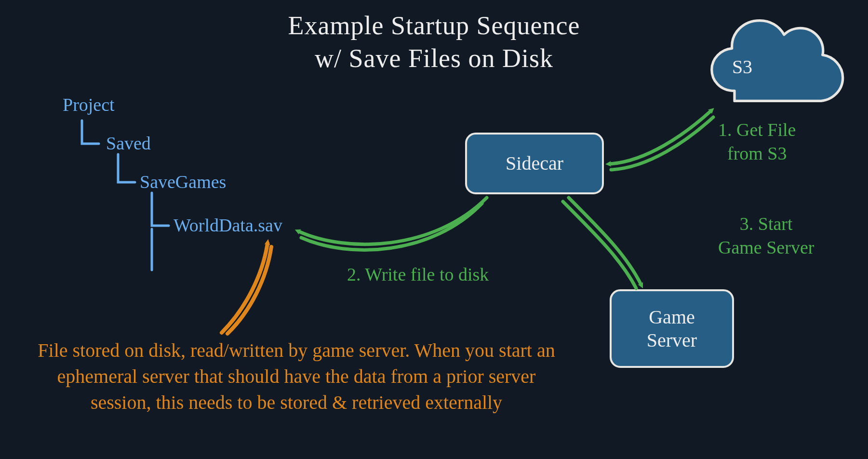 Image resolution: width=868 pixels, height=459 pixels. What do you see at coordinates (777, 61) in the screenshot?
I see `s3-cloud-icon: S3` at bounding box center [777, 61].